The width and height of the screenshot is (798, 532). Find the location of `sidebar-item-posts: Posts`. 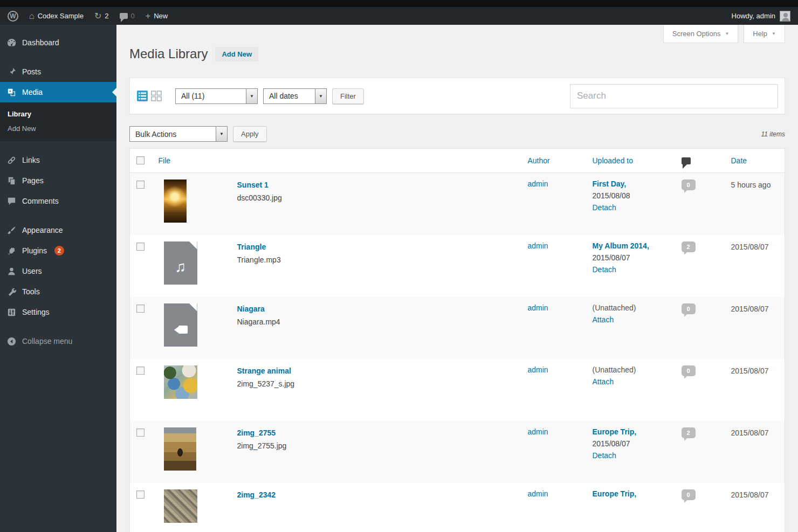

sidebar-item-posts: Posts is located at coordinates (58, 72).